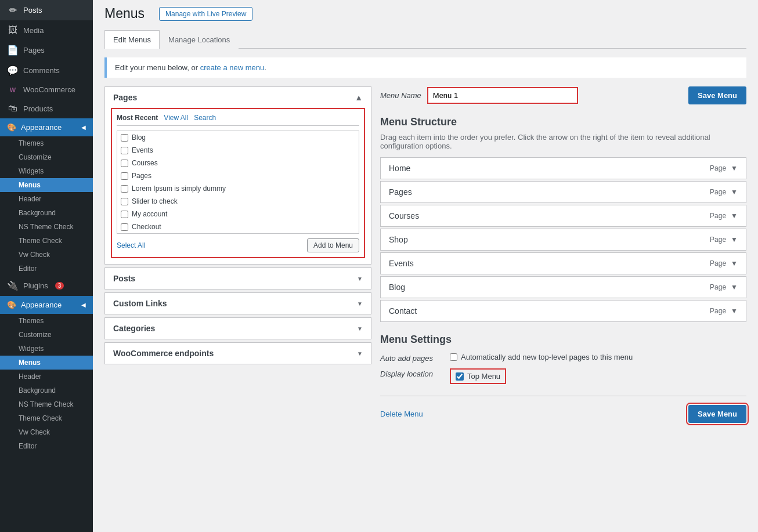 The image size is (758, 532). Describe the element at coordinates (46, 241) in the screenshot. I see `sidebar-sub-theme-check-1: Theme Check` at that location.